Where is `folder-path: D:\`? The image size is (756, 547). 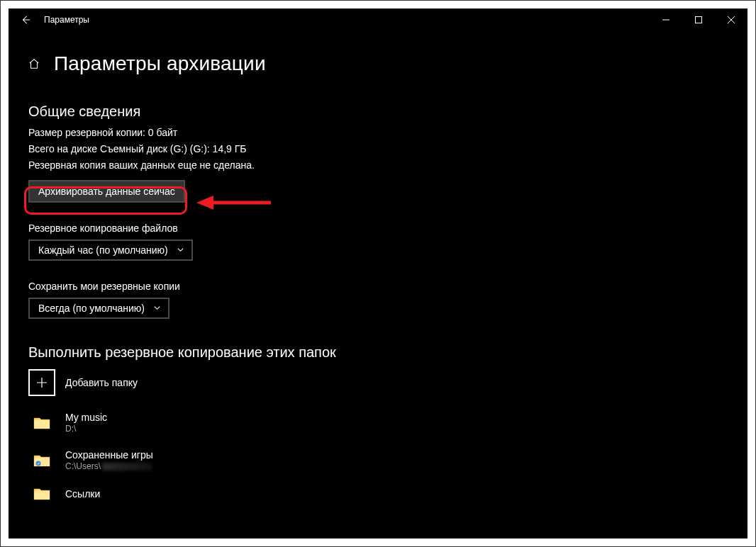
folder-path: D:\ is located at coordinates (87, 429).